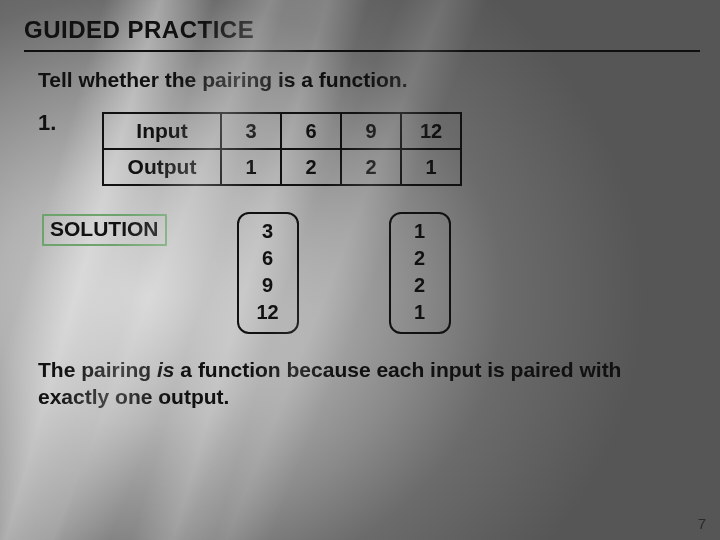  I want to click on explain-is: is, so click(166, 370).